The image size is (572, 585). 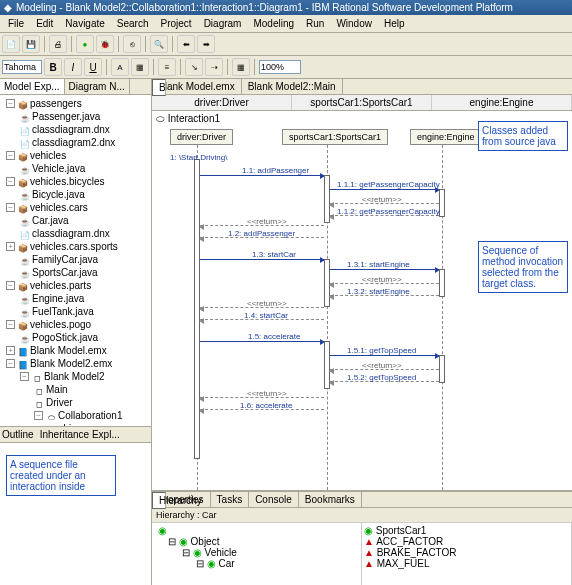 I want to click on msg-accelerate, so click(x=262, y=342).